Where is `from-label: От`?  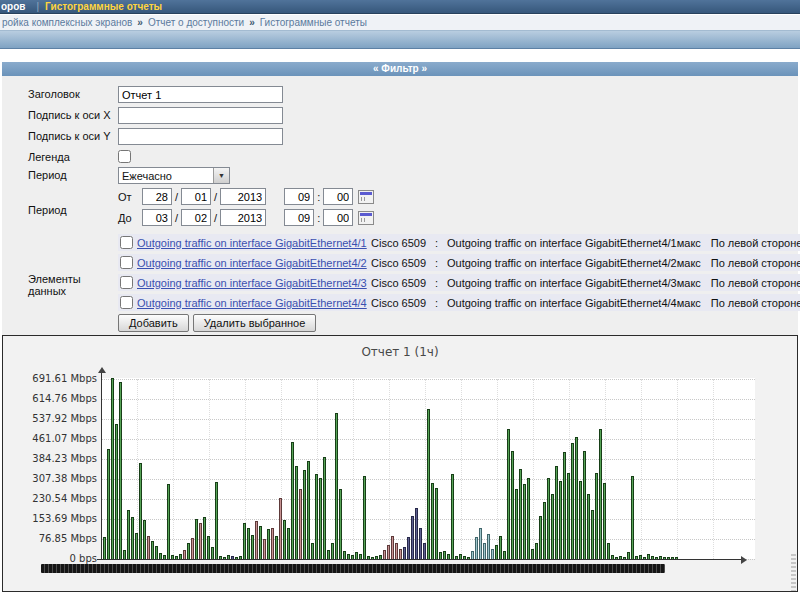
from-label: От is located at coordinates (129, 197).